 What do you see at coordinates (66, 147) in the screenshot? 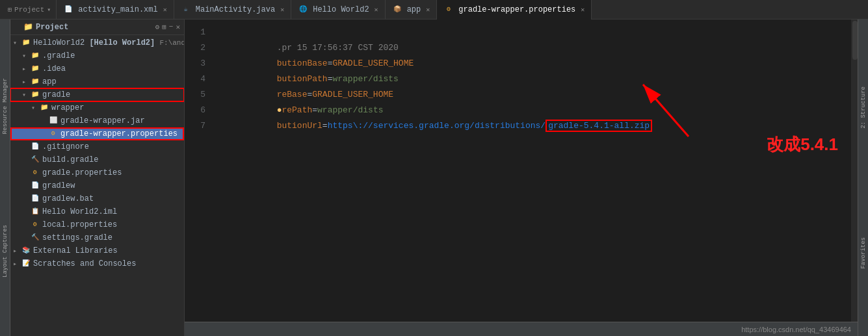
I see `label-gitignore: .gitignore` at bounding box center [66, 147].